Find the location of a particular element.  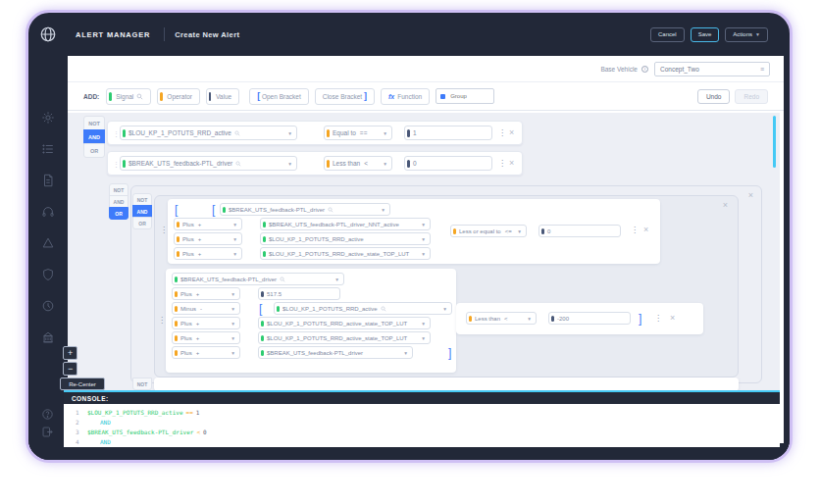

chevron-down-icon: ▼ is located at coordinates (757, 34).